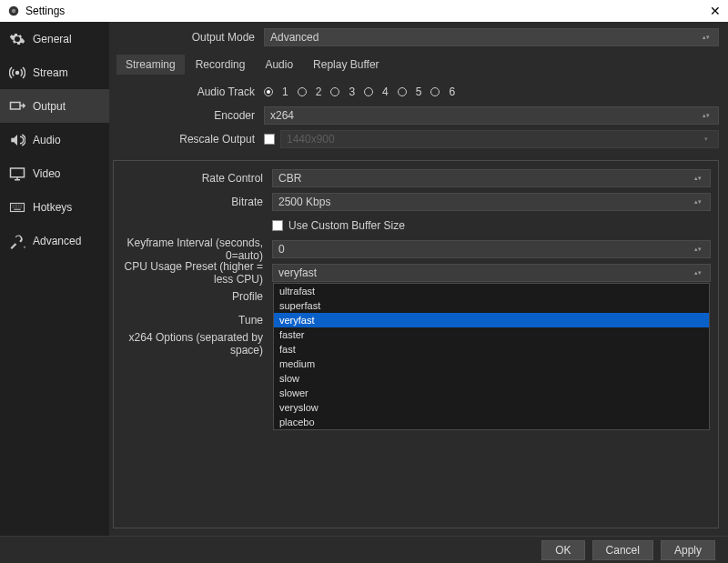 The width and height of the screenshot is (728, 563). What do you see at coordinates (346, 65) in the screenshot?
I see `tab-replay-buffer: Replay Buffer` at bounding box center [346, 65].